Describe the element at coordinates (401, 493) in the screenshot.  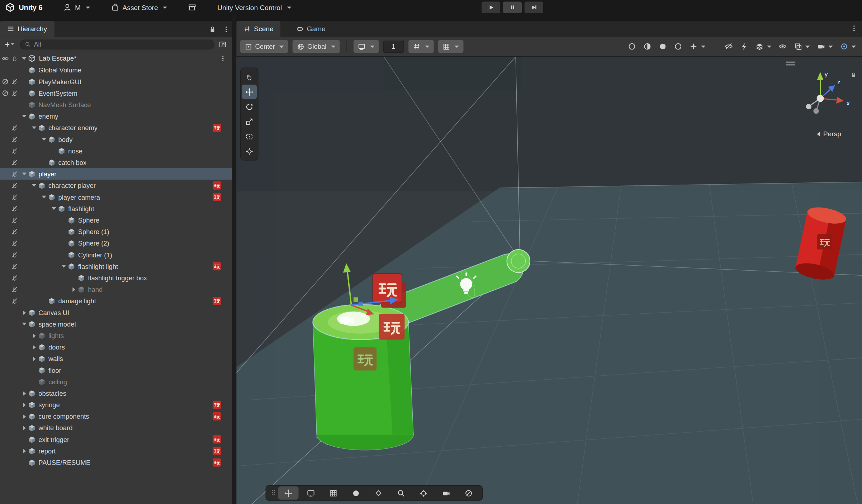
I see `overlay-search` at that location.